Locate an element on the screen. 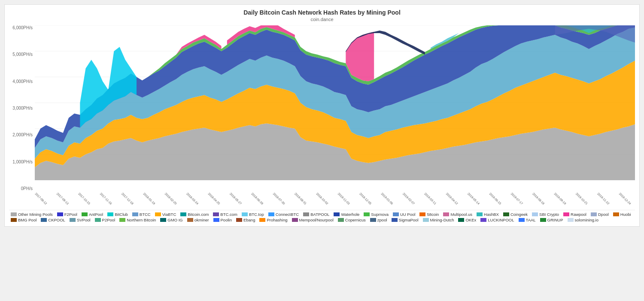 The width and height of the screenshot is (644, 301). legend-item: F2Pool is located at coordinates (67, 214).